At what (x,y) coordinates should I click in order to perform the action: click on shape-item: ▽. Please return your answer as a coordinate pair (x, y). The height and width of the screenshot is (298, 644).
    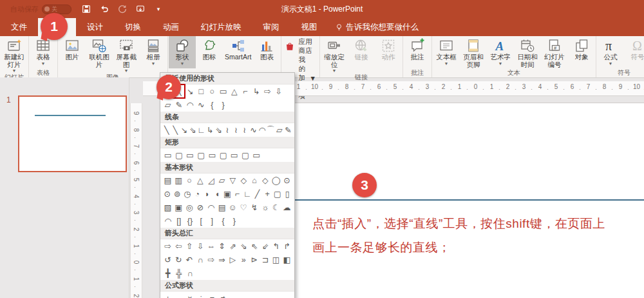
    Looking at the image, I should click on (233, 181).